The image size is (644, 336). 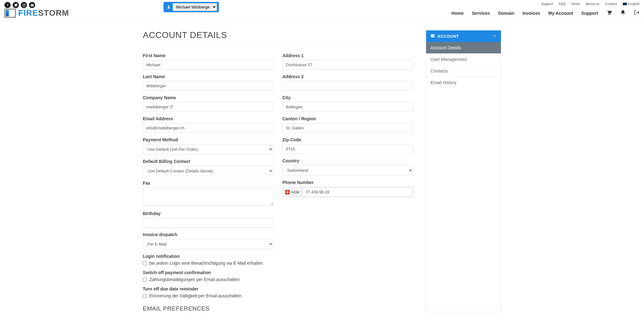 What do you see at coordinates (348, 161) in the screenshot?
I see `label-country: Country` at bounding box center [348, 161].